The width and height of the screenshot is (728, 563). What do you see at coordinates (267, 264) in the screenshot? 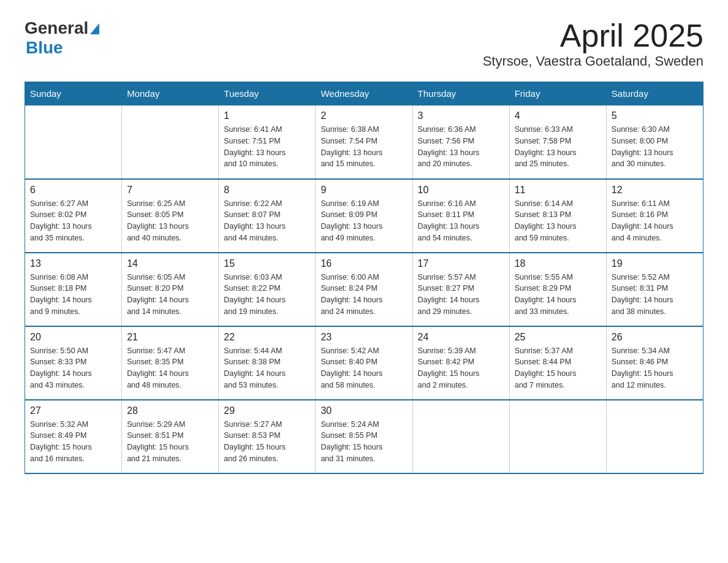
I see `day-number: 15` at bounding box center [267, 264].